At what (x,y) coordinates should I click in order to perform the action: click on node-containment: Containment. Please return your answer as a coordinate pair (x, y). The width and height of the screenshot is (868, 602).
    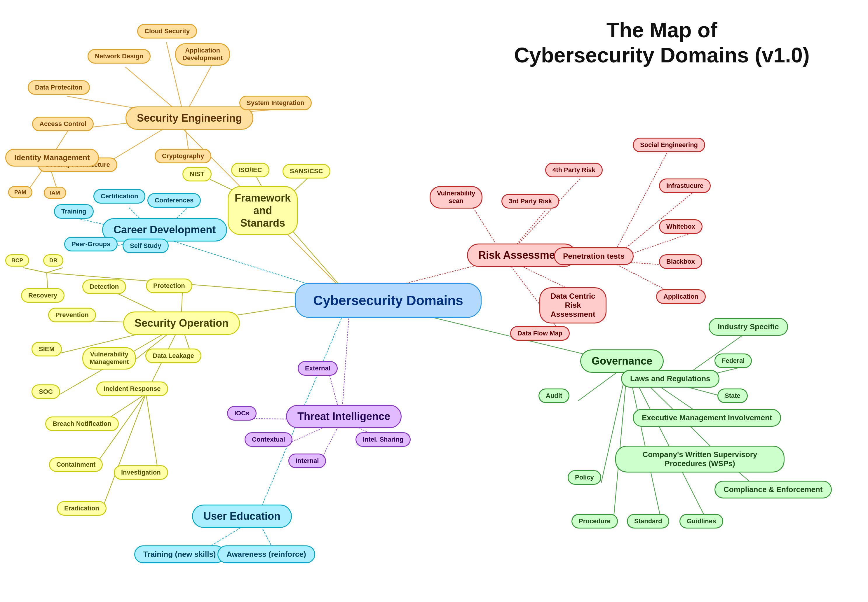
    Looking at the image, I should click on (76, 465).